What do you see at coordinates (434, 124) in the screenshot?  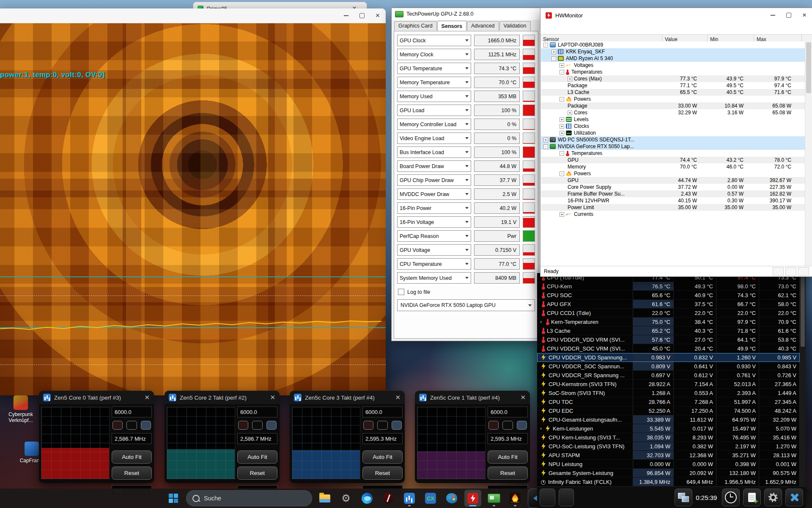 I see `sensor-select: Memory Controller Load` at bounding box center [434, 124].